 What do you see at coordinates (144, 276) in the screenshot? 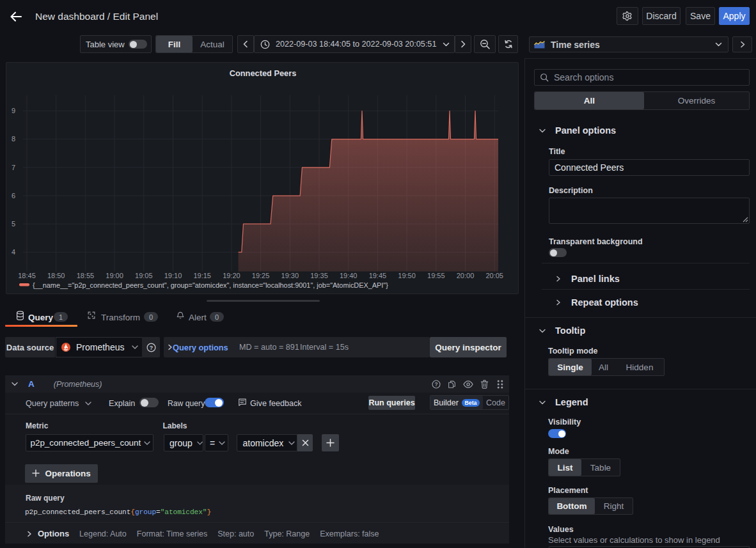
I see `svg-text: 19:05` at bounding box center [144, 276].